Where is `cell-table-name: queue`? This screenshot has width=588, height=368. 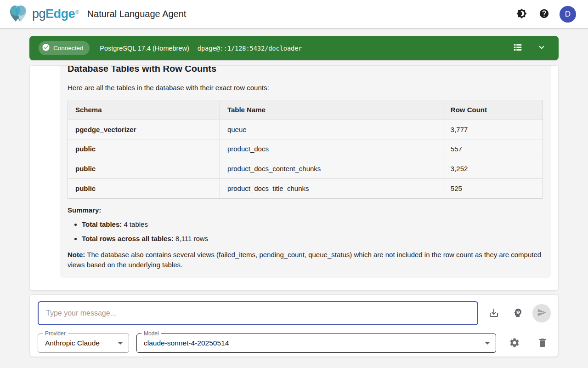 cell-table-name: queue is located at coordinates (331, 130).